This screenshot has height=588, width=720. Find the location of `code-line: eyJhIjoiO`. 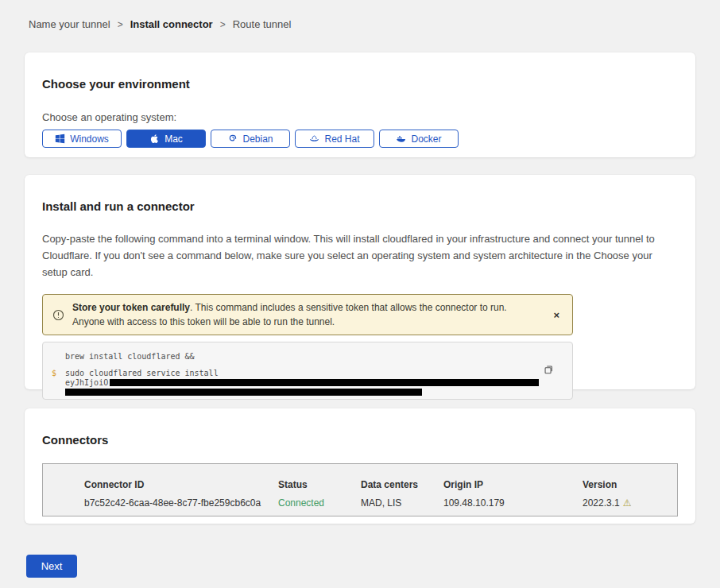

code-line: eyJhIjoiO is located at coordinates (308, 382).